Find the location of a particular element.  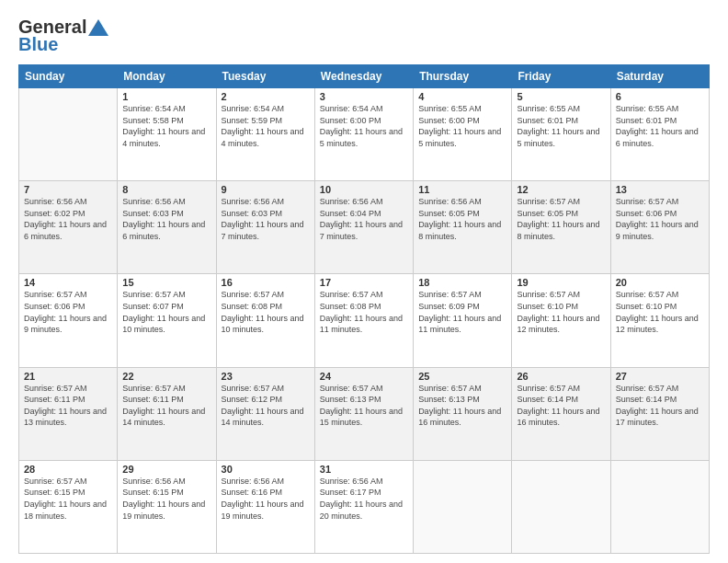

day-number: 25 is located at coordinates (462, 376).